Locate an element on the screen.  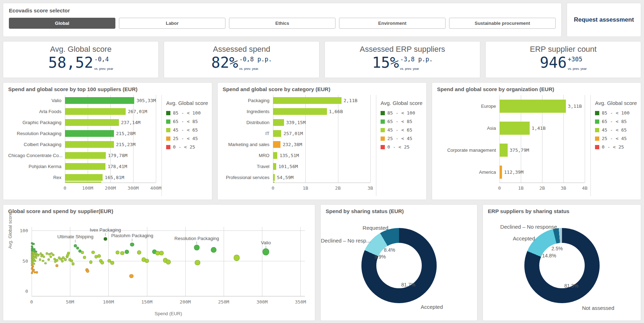
legend-swatch is located at coordinates (597, 130).